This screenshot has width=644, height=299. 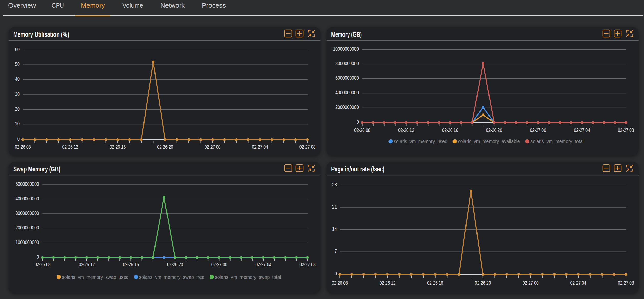 What do you see at coordinates (557, 142) in the screenshot?
I see `svg-text: solaris_vm_memory_total` at bounding box center [557, 142].